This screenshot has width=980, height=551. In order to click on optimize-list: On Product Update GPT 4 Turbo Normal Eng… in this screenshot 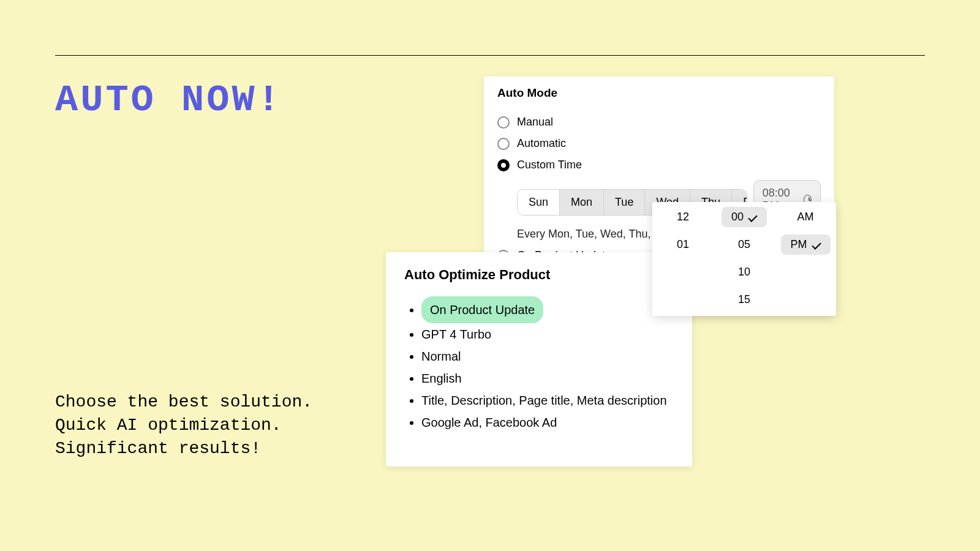, I will do `click(539, 365)`.